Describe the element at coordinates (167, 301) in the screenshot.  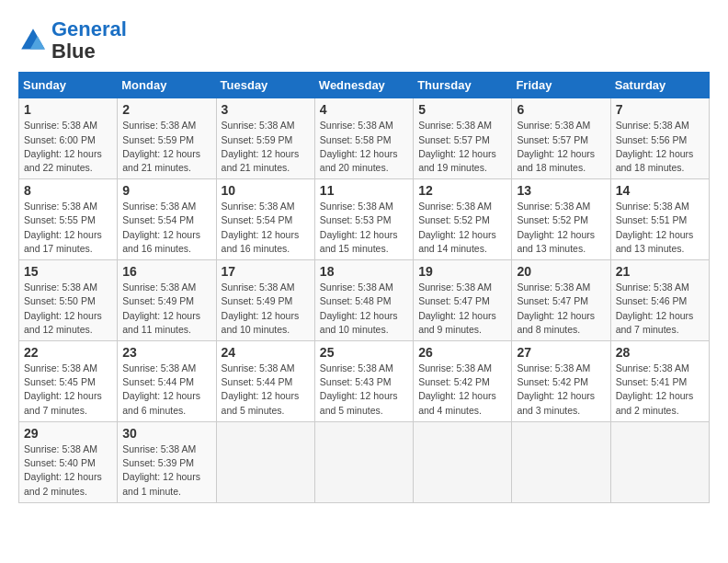
I see `calendar-cell: 16 Sunrise: 5:38 AMSunset: 5:49 PMDaylig…` at that location.